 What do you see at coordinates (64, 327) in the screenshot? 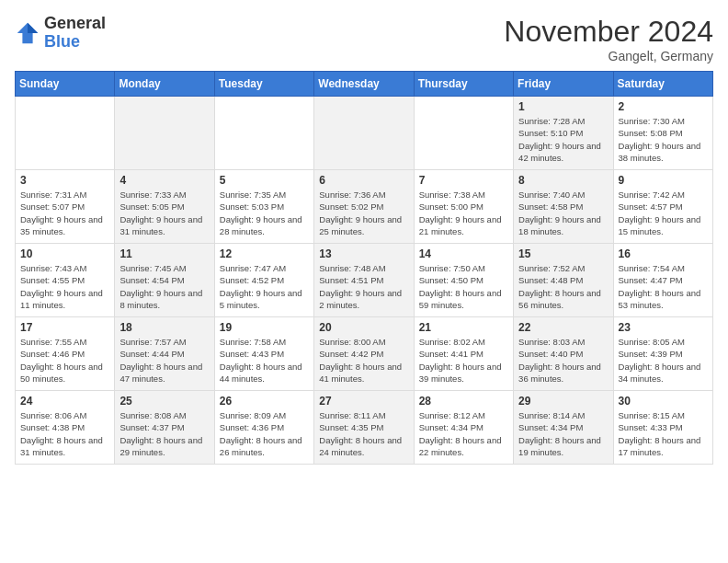
I see `day-number: 17` at bounding box center [64, 327].